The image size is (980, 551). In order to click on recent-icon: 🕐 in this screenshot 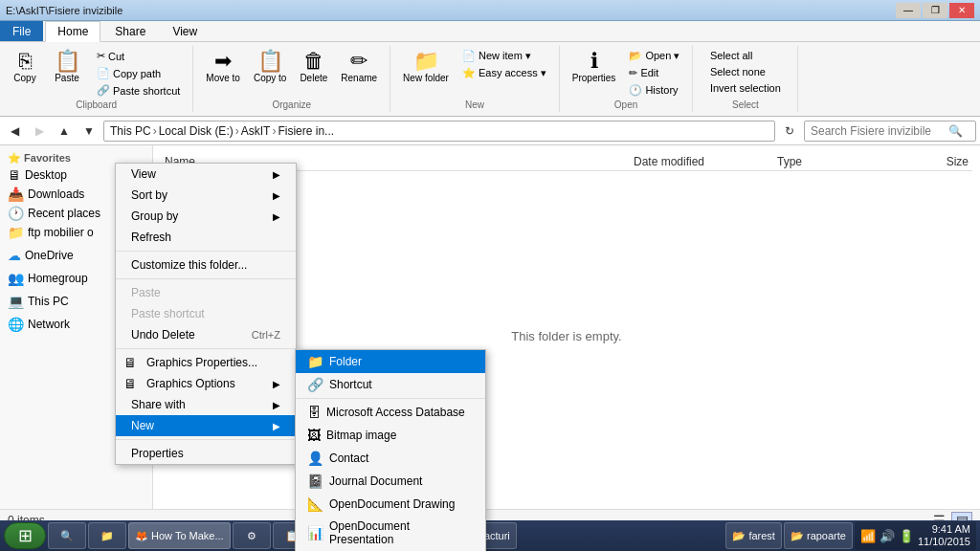, I will do `click(15, 213)`.